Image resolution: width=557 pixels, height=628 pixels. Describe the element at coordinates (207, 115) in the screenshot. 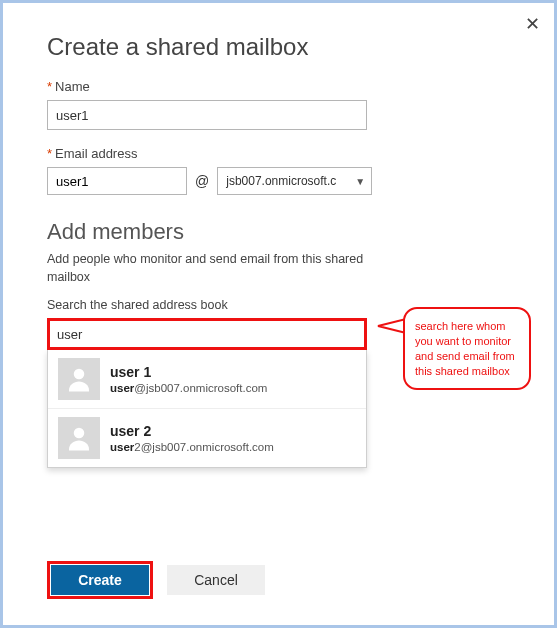

I see `name-input` at that location.